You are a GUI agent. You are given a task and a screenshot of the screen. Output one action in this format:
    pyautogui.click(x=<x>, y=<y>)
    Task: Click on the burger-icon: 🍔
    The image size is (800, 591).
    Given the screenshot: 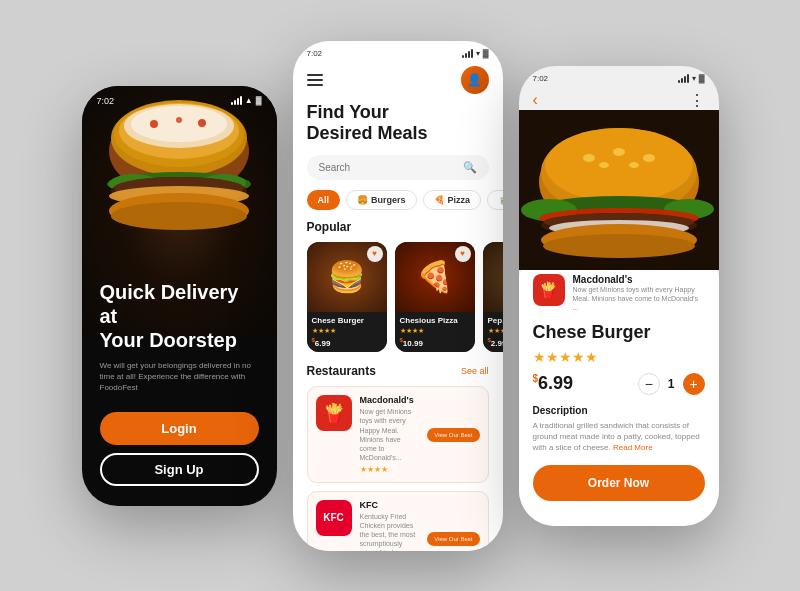 What is the action you would take?
    pyautogui.click(x=362, y=200)
    